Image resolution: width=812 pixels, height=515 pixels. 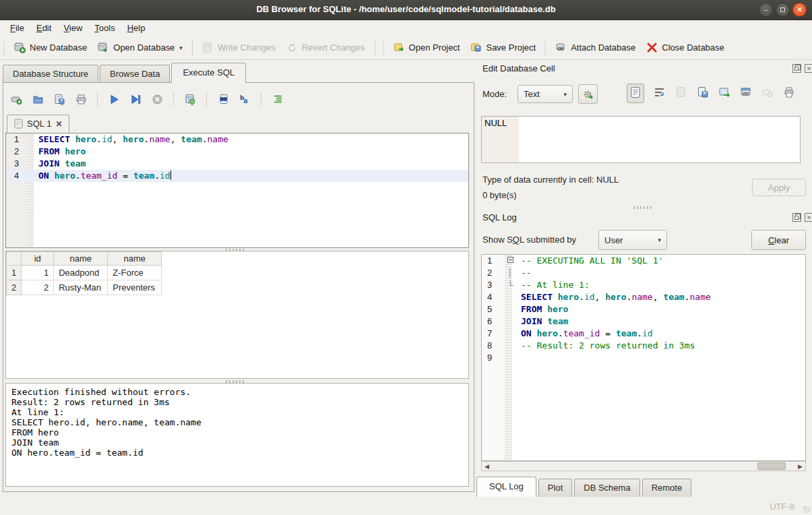 I want to click on tab-execute-sql: Execute SQL, so click(x=209, y=73).